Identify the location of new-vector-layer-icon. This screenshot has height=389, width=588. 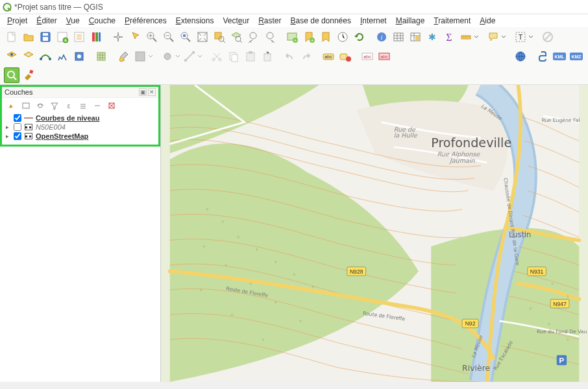
(45, 56).